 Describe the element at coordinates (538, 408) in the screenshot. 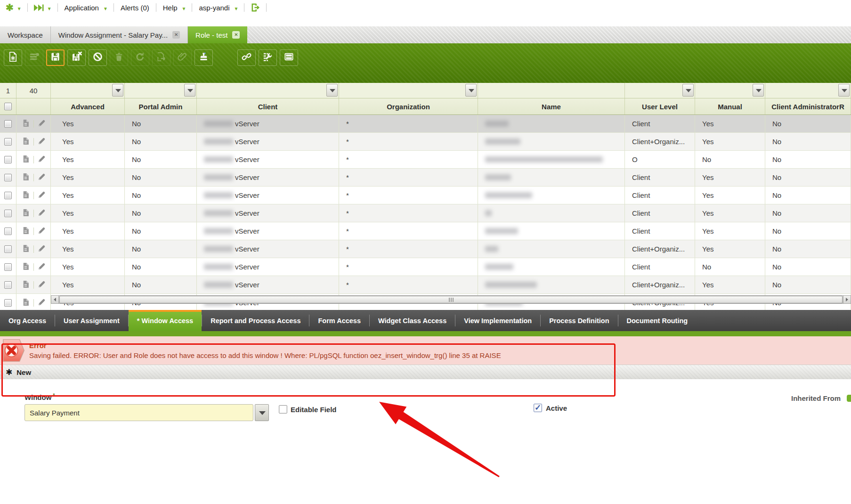

I see `active-checkbox` at that location.